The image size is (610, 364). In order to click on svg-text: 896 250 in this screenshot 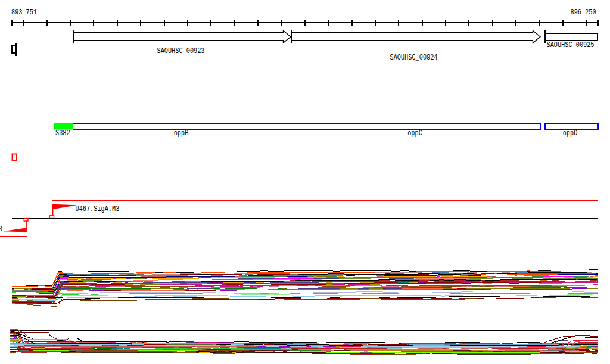, I will do `click(584, 13)`.